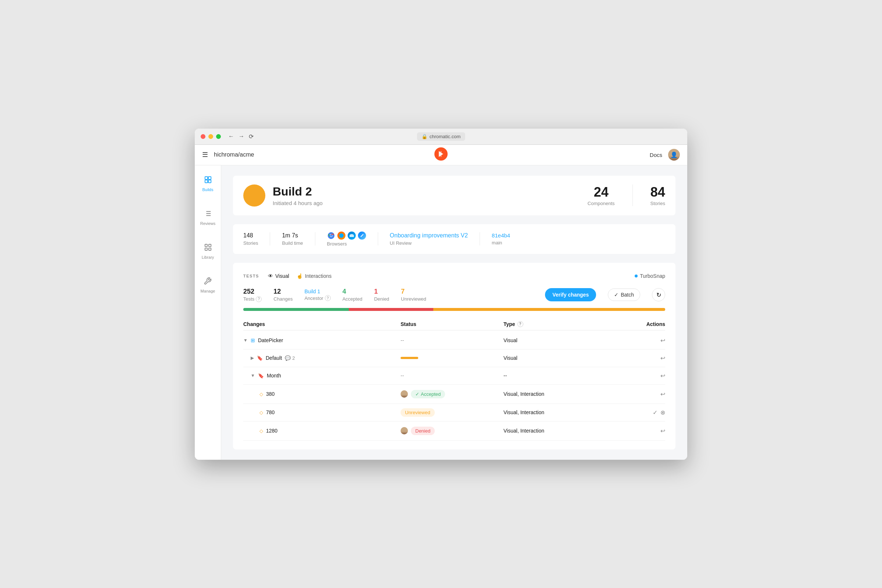 This screenshot has width=882, height=588. Describe the element at coordinates (636, 412) in the screenshot. I see `780-actions: ✓ ⊗` at that location.